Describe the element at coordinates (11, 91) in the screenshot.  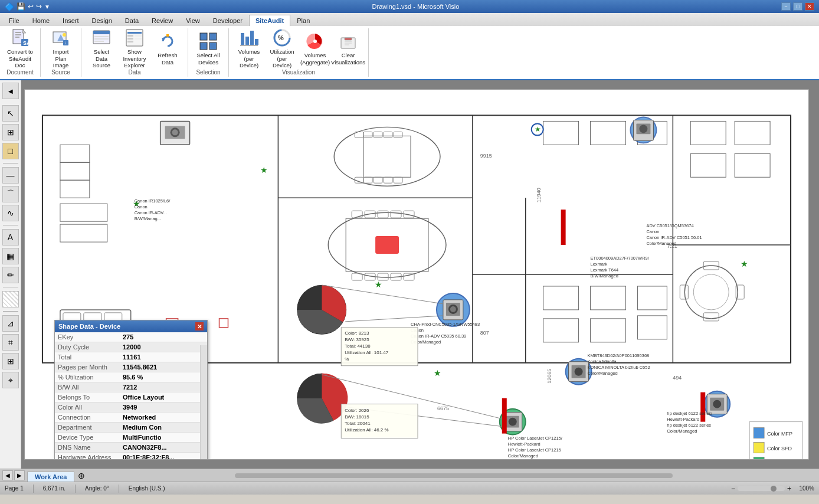
I see `collapse-panel-button: ◀` at that location.